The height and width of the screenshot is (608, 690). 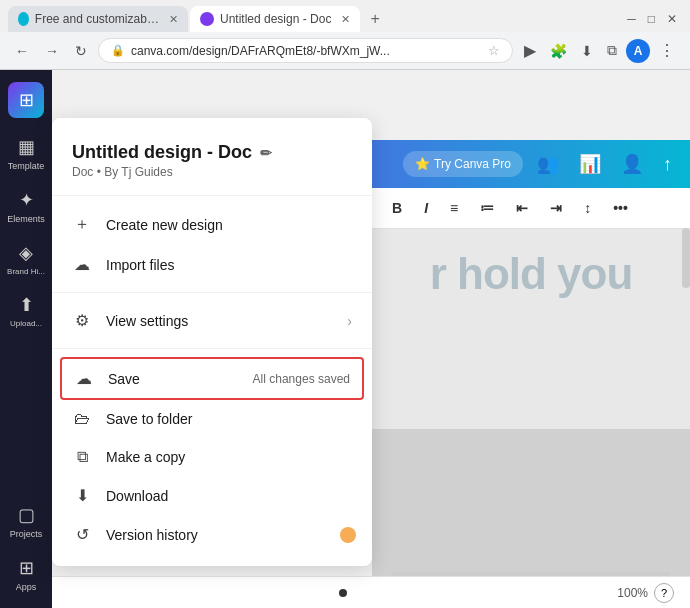 I want to click on version-label: Version history, so click(x=229, y=535).